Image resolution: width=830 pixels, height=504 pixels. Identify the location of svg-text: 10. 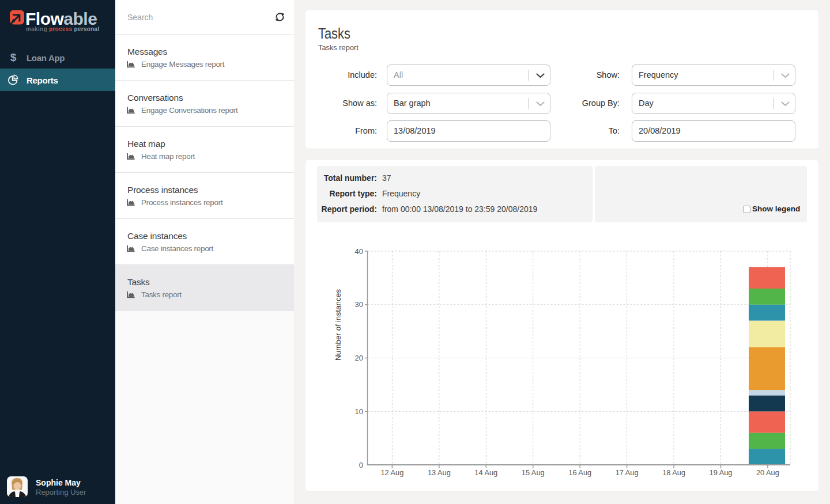
(359, 411).